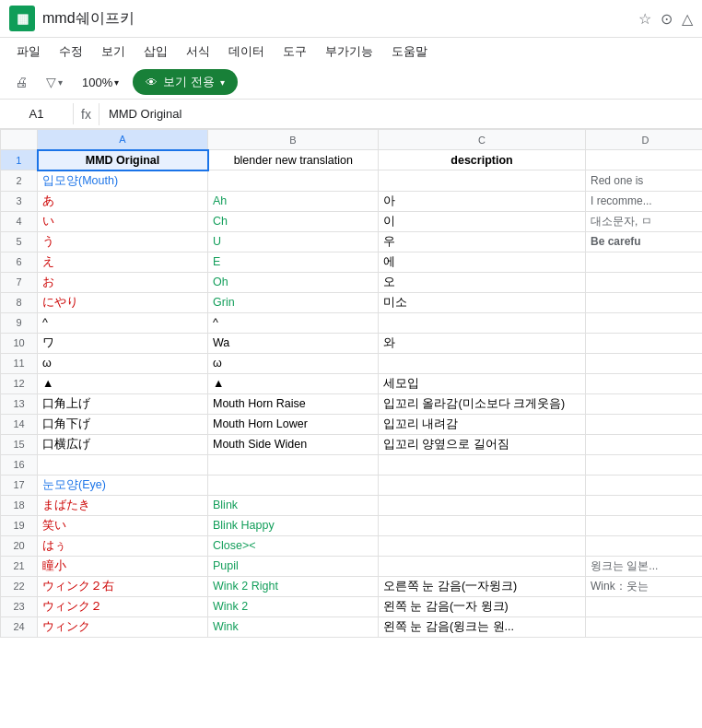 The width and height of the screenshot is (702, 728). What do you see at coordinates (19, 323) in the screenshot?
I see `row-number: 9` at bounding box center [19, 323].